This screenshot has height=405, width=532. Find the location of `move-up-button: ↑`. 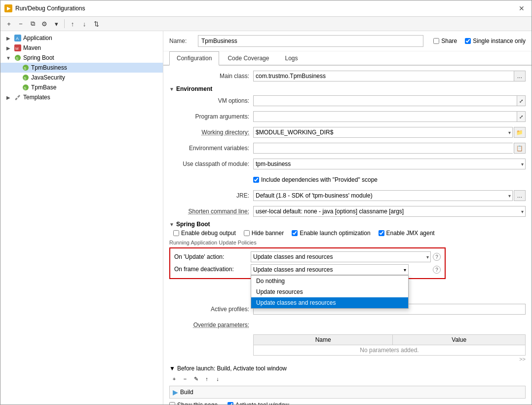

move-up-button: ↑ is located at coordinates (73, 24).